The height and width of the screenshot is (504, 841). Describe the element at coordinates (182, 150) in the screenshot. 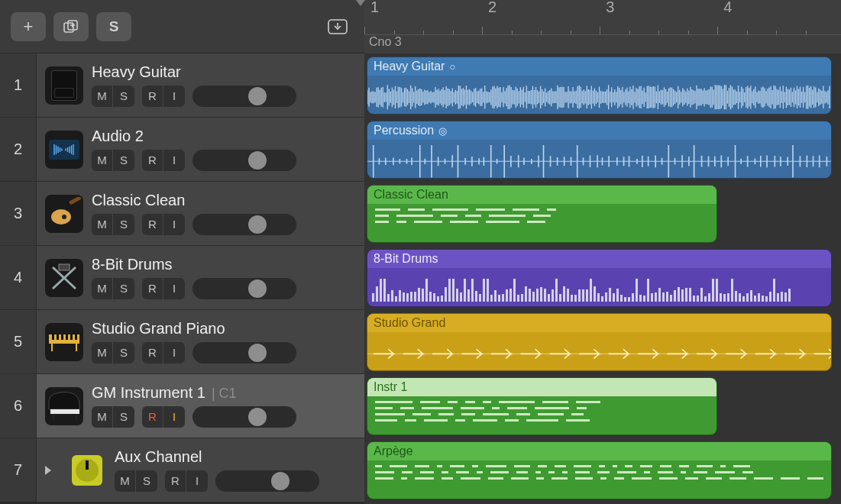

I see `track-header: 2 Audio 2 M S R I` at that location.